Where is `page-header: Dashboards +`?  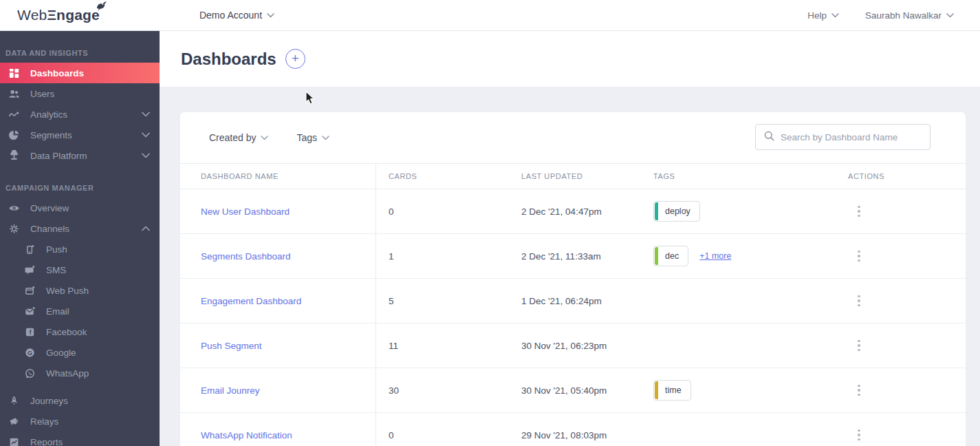 page-header: Dashboards + is located at coordinates (569, 59).